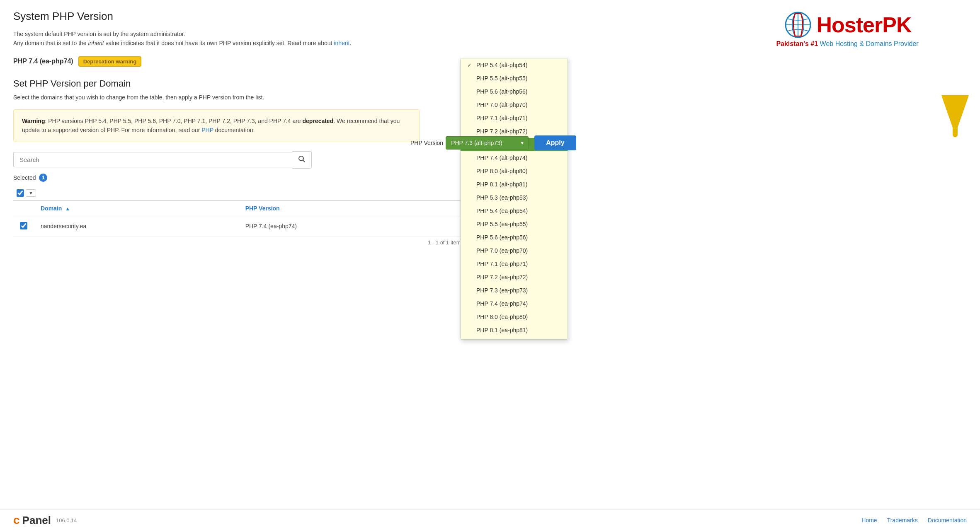 The height and width of the screenshot is (531, 980). What do you see at coordinates (514, 105) in the screenshot?
I see `php-version-item: PHP 7.0 (alt-php70)` at bounding box center [514, 105].